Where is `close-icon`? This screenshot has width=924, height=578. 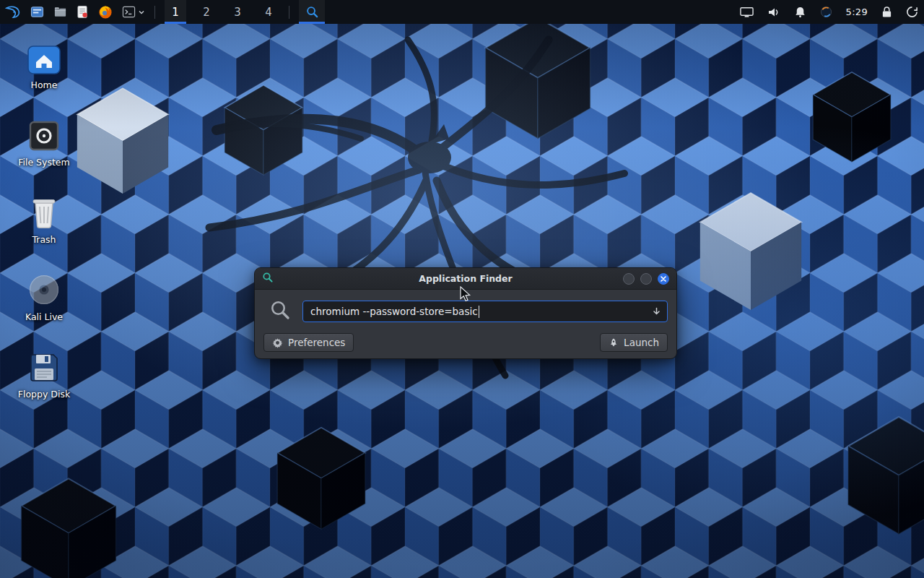
close-icon is located at coordinates (663, 279).